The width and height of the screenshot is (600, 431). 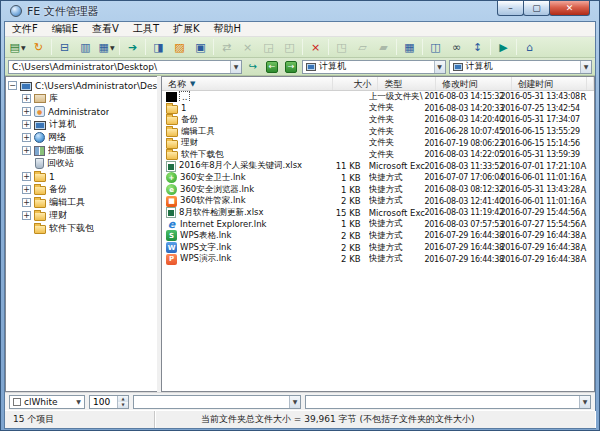 What do you see at coordinates (374, 67) in the screenshot?
I see `left-drive-combobox: 计算机 ▼` at bounding box center [374, 67].